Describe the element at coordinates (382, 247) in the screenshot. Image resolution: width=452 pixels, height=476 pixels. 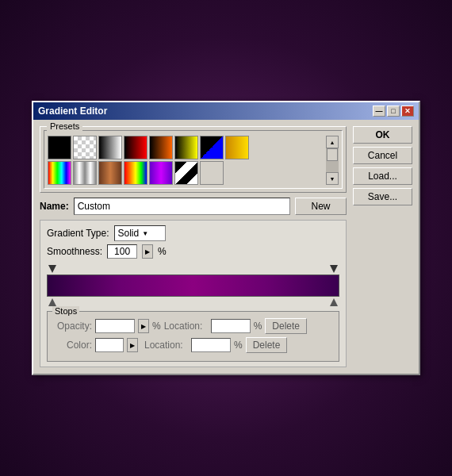
I see `right-panel: OK Cancel Load... Save...` at that location.